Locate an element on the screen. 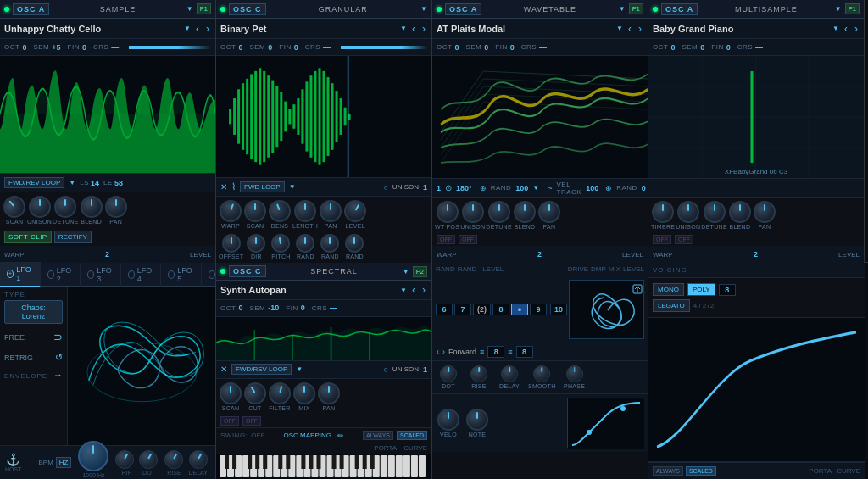  osc-c-label: OSC C is located at coordinates (248, 9).